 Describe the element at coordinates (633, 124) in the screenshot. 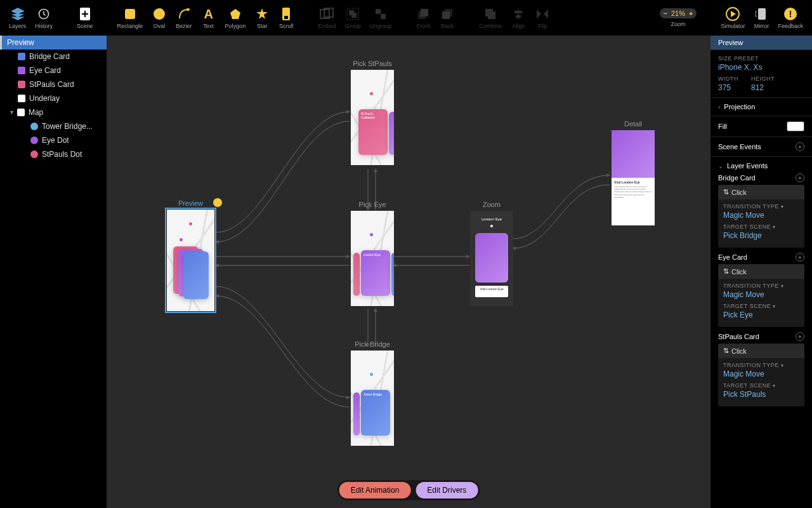

I see `scene-label: Detail` at that location.